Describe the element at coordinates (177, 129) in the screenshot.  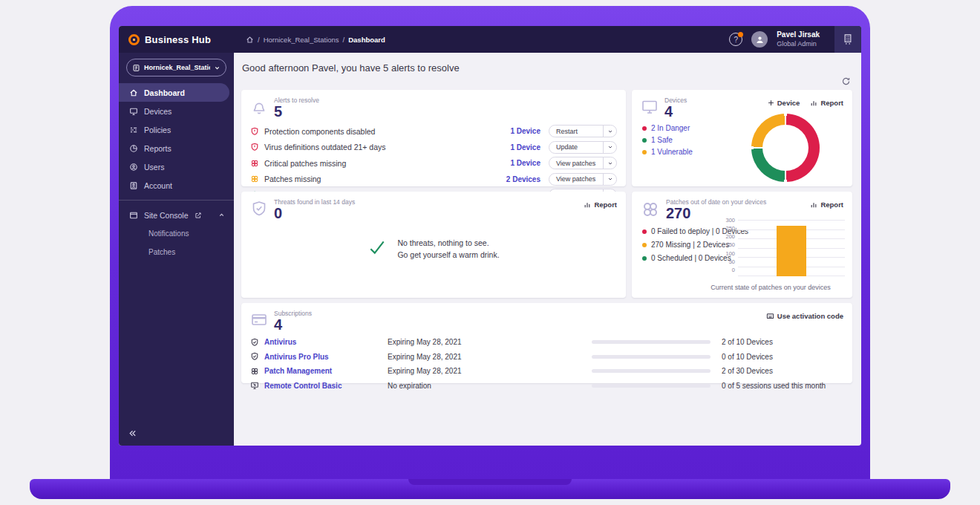
I see `sidebar-item-policies: Policies` at that location.